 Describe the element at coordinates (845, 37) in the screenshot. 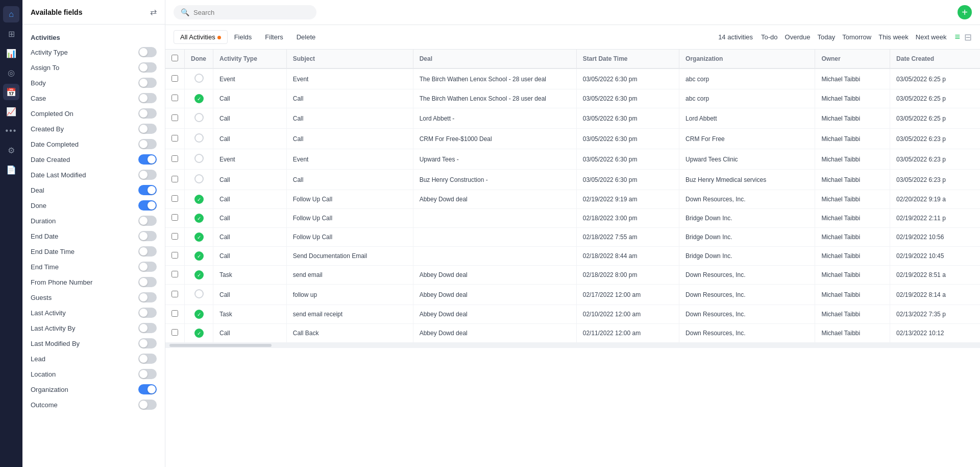

I see `toolbar-right: 14 activities To-doOverdueTodayTomorrowT…` at that location.